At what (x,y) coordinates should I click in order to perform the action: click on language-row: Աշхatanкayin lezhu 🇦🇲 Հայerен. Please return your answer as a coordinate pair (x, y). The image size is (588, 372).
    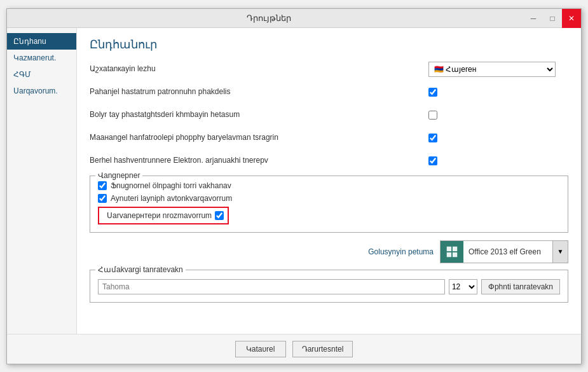
    Looking at the image, I should click on (329, 69).